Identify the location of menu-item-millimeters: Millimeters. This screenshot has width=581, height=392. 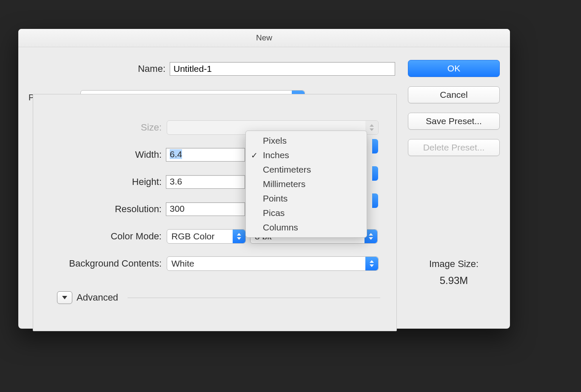
(306, 184).